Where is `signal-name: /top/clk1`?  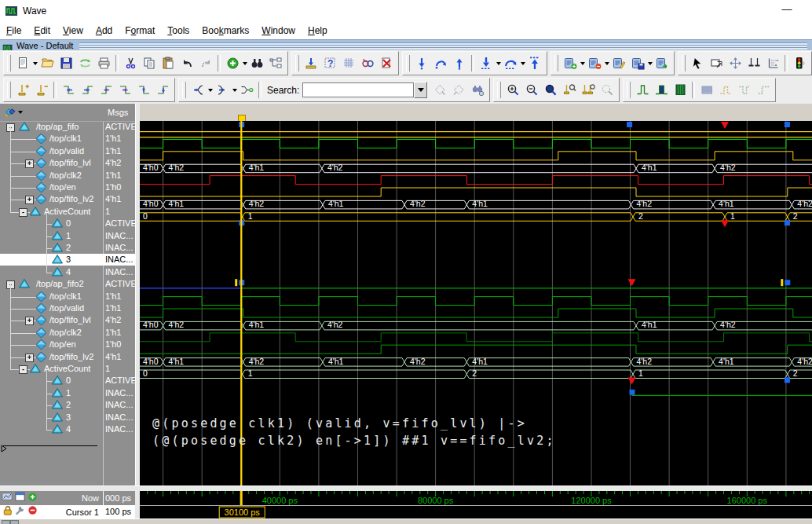 signal-name: /top/clk1 is located at coordinates (66, 296).